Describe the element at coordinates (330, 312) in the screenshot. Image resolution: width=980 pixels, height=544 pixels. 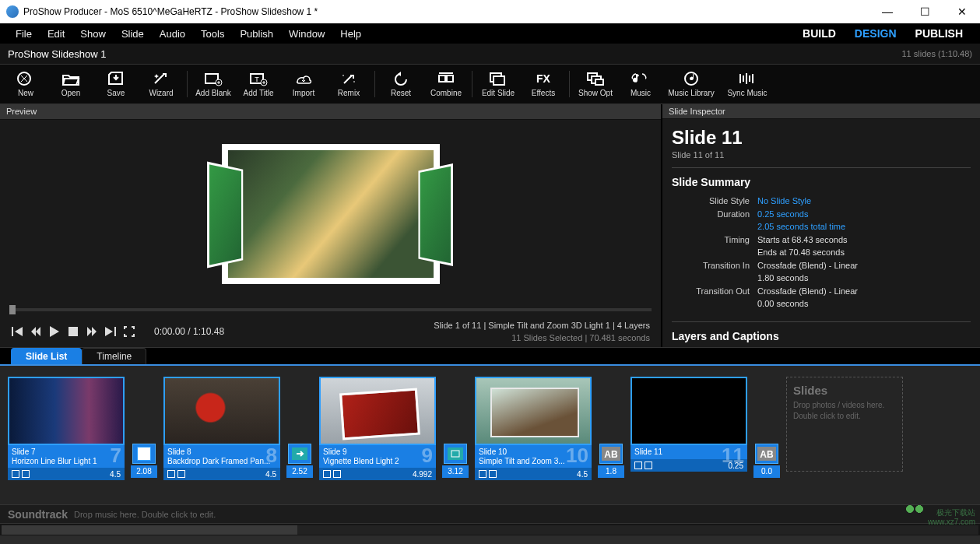
I see `preview-scrubber` at that location.